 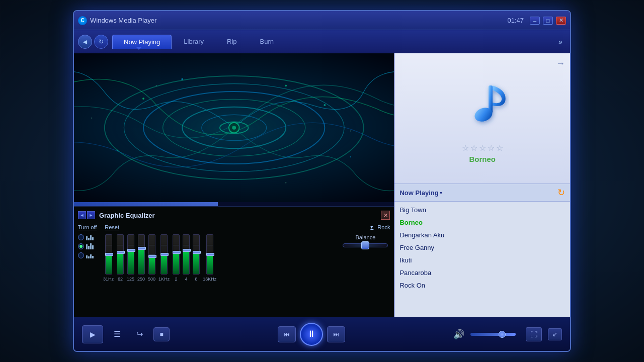 What do you see at coordinates (502, 334) in the screenshot?
I see `volume-thumb` at bounding box center [502, 334].